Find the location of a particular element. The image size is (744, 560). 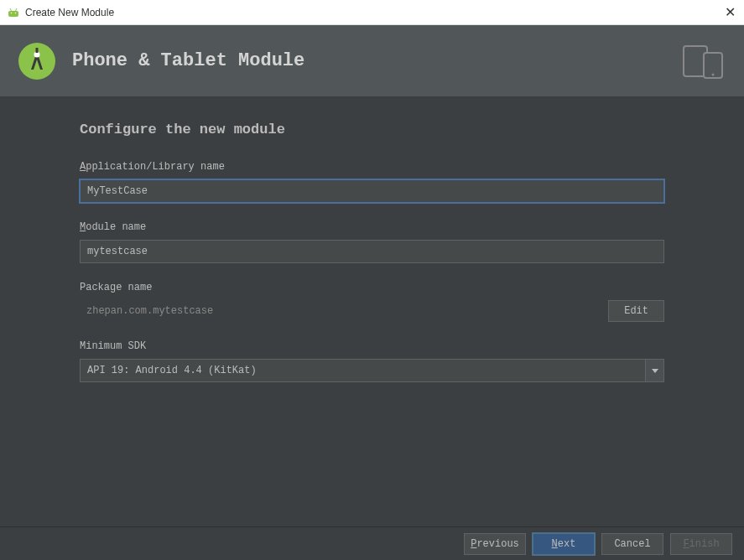

page-title: Phone & Tablet Module is located at coordinates (188, 60).